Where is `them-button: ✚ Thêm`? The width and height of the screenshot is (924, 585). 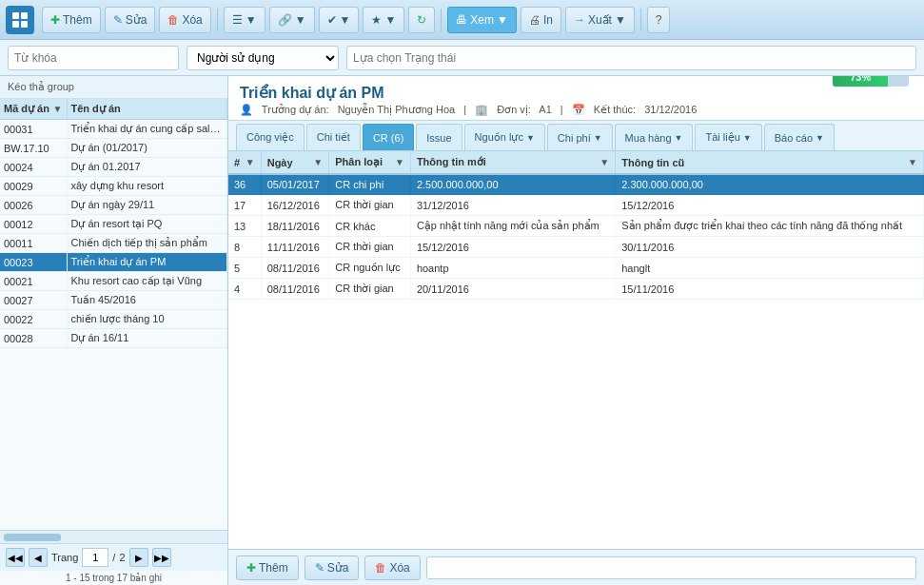
them-button: ✚ Thêm is located at coordinates (71, 20).